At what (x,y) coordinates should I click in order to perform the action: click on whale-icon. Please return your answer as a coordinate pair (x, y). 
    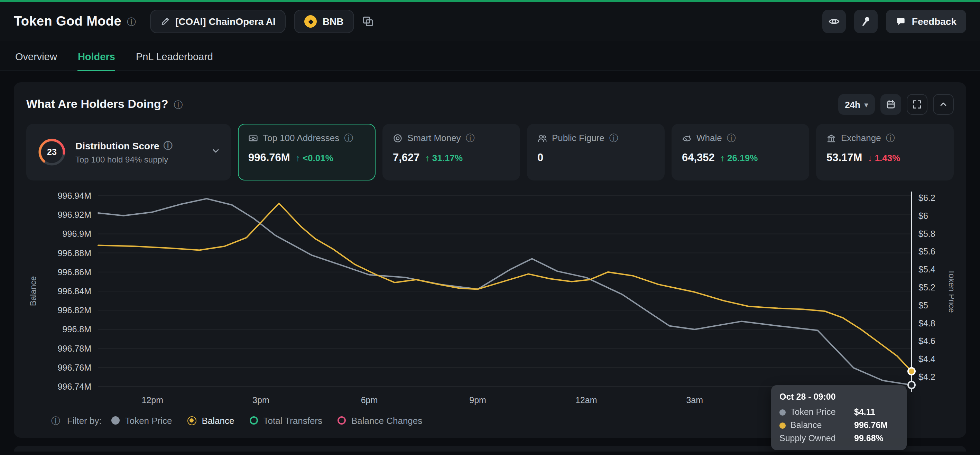
    Looking at the image, I should click on (687, 138).